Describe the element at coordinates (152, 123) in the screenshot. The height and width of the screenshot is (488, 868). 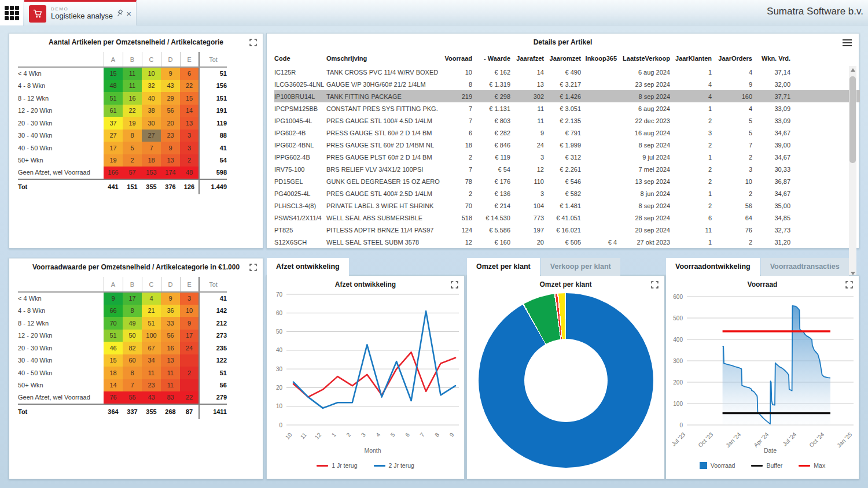
I see `heatmap-cell: 30` at that location.